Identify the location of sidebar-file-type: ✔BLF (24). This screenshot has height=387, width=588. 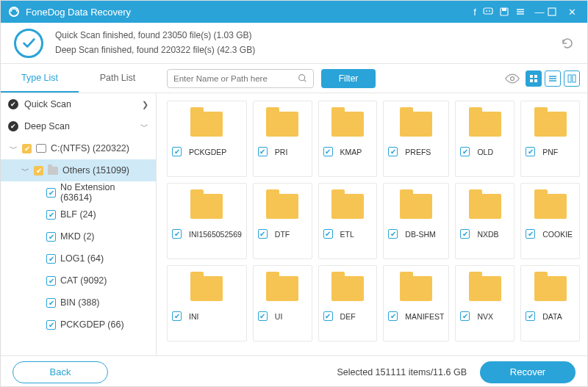
(78, 214).